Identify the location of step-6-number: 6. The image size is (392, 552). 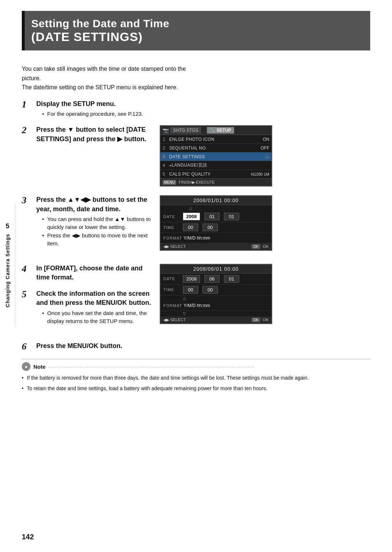
(28, 347).